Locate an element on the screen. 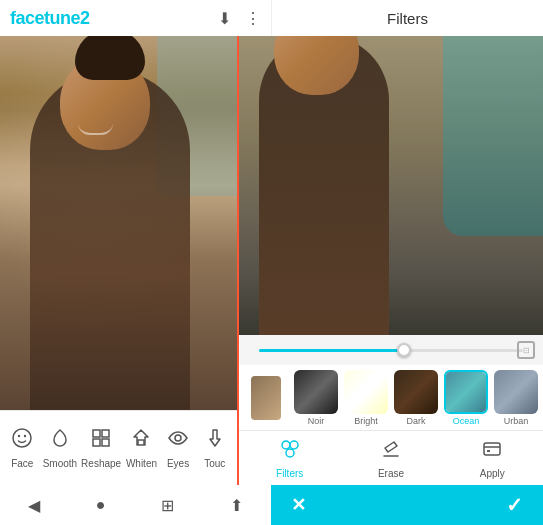  slider-thumb is located at coordinates (404, 350).